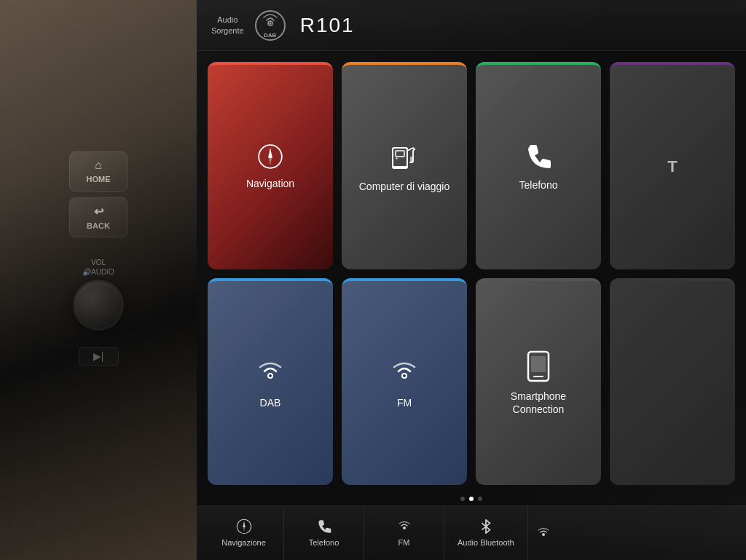 This screenshot has height=560, width=746. What do you see at coordinates (270, 184) in the screenshot?
I see `navigation-tile-label: Navigation` at bounding box center [270, 184].